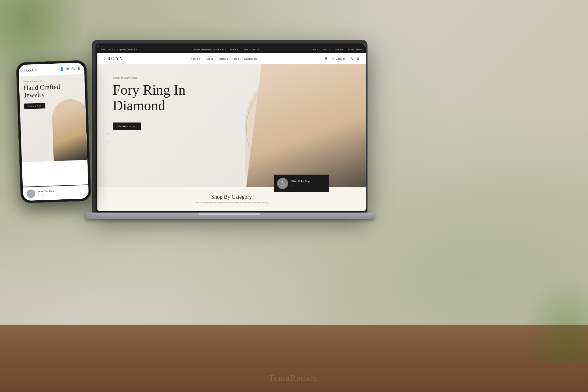  Describe the element at coordinates (52, 81) in the screenshot. I see `phone-designer-label: Design by Andrew Holi` at that location.